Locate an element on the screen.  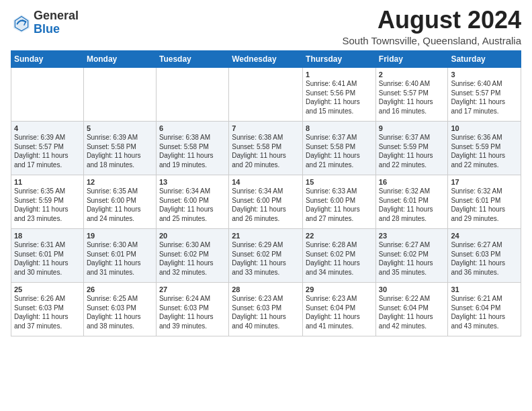
day-info: Sunrise: 6:26 AMSunset: 6:03 PMDaylight:… is located at coordinates (47, 312).